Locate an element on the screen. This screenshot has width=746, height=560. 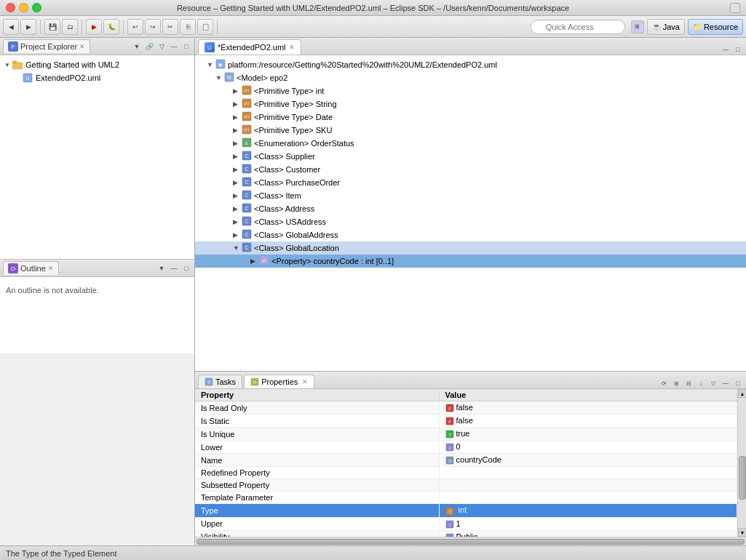
undo-button: ↩ is located at coordinates (135, 27).